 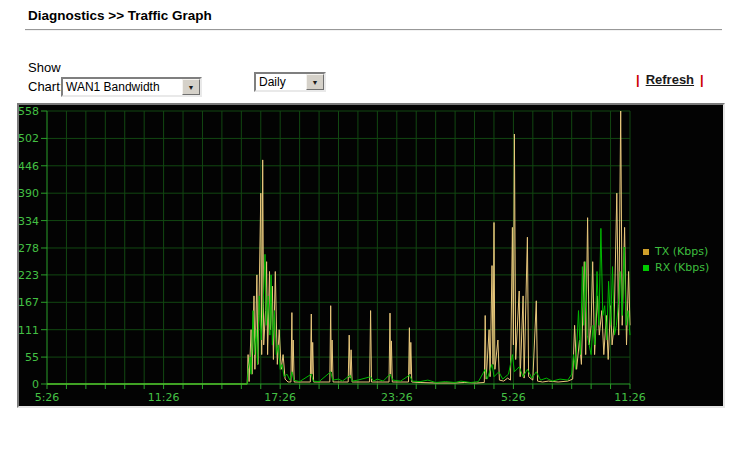 What do you see at coordinates (682, 252) in the screenshot?
I see `legend-label-tx: TX (Kbps)` at bounding box center [682, 252].